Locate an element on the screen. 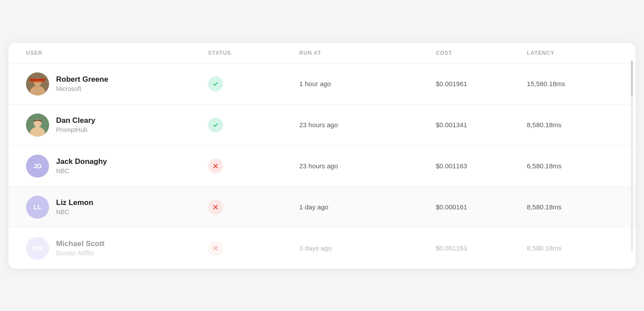 This screenshot has width=644, height=311. table-row: JD Jack Donaghy NBC 23 hours ago $0.0011… is located at coordinates (322, 166).